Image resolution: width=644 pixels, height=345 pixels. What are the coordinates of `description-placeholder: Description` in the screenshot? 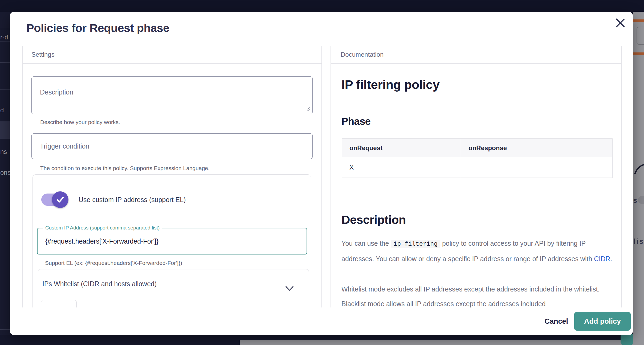 It's located at (56, 92).